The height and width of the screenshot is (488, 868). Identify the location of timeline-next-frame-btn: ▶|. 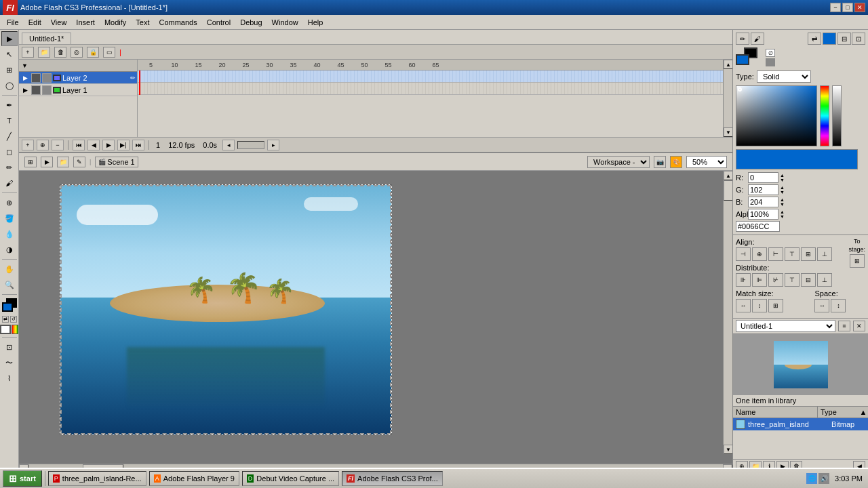
(123, 145).